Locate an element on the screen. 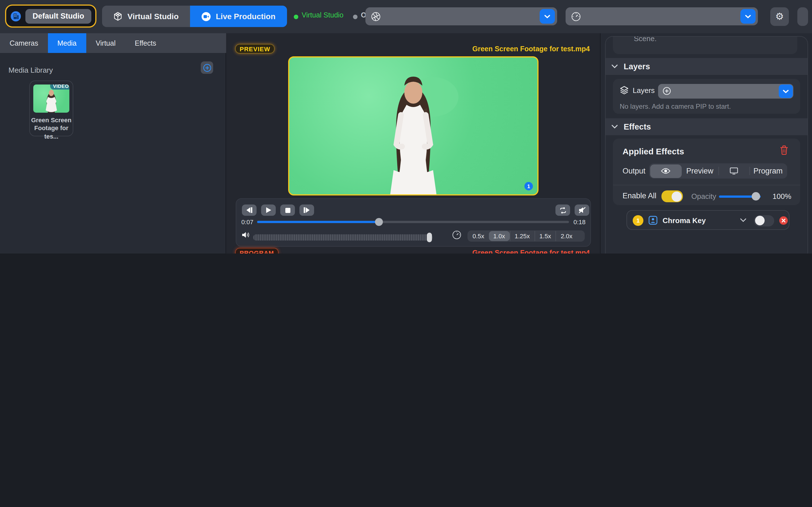 Image resolution: width=812 pixels, height=507 pixels. preview-time-current: 0:07 is located at coordinates (247, 222).